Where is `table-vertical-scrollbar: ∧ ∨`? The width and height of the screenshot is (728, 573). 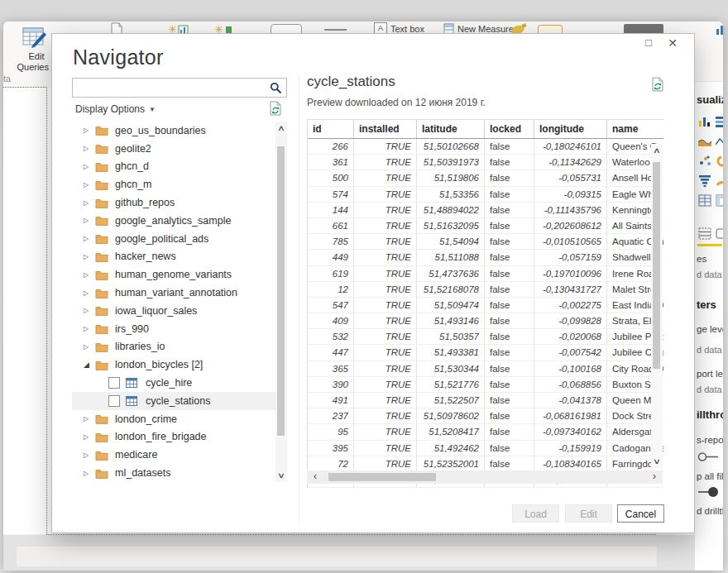 table-vertical-scrollbar: ∧ ∨ is located at coordinates (657, 306).